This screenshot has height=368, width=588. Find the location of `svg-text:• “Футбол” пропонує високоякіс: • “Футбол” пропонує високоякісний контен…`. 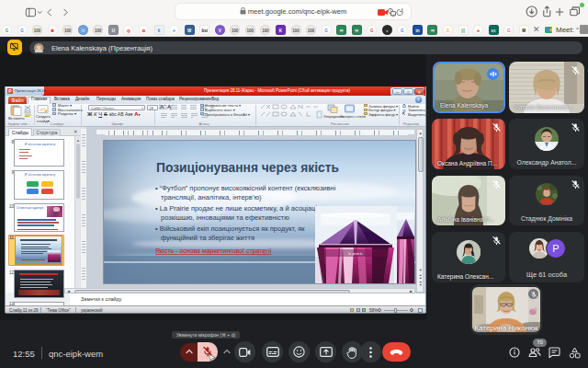

svg-text:• “Футбол” пропонує високоякіс: • “Футбол” пропонує високоякісний контен… is located at coordinates (246, 188).